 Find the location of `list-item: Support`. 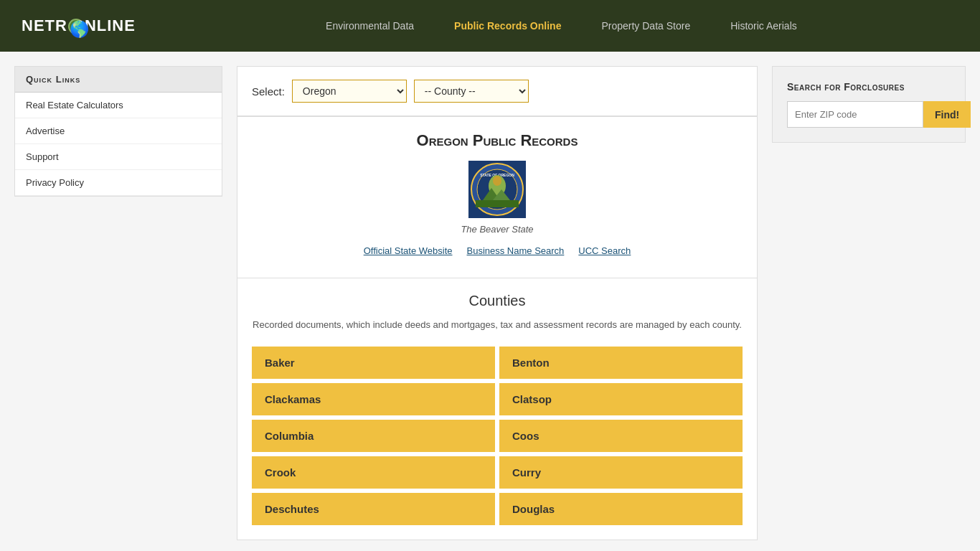

list-item: Support is located at coordinates (118, 157).